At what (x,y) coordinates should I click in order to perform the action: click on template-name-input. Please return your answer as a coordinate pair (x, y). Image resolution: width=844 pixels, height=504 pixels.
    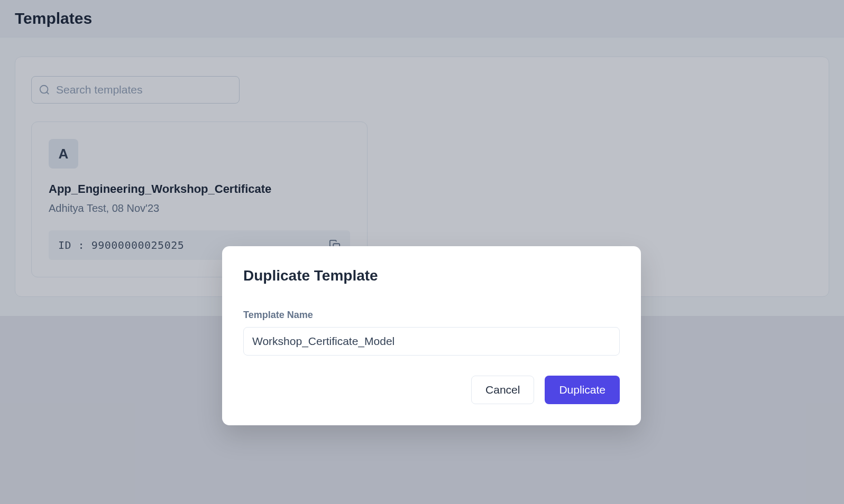
    Looking at the image, I should click on (432, 341).